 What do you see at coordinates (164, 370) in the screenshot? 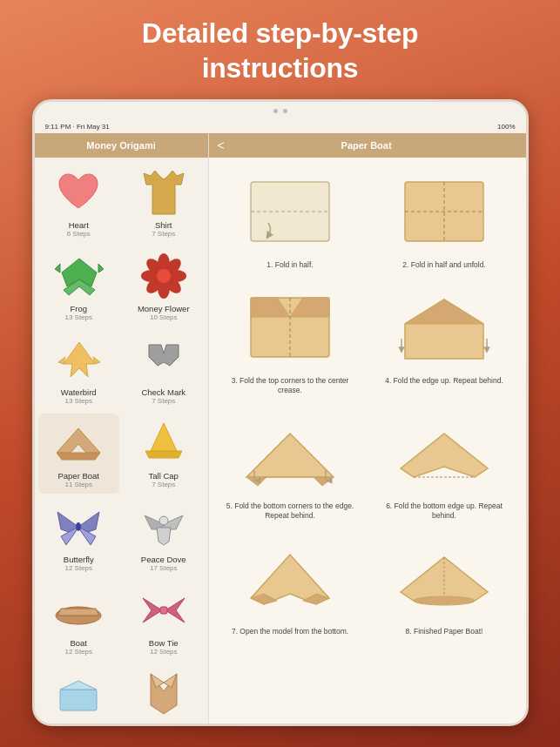
I see `list-item: Check Mark 7 Steps` at bounding box center [164, 370].